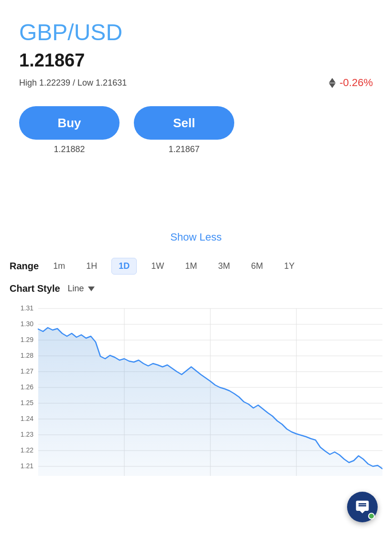  I want to click on chart-controls: Range 1m 1H 1D 1W 1M 3M 6M 1Y Chart Styl…, so click(196, 276).